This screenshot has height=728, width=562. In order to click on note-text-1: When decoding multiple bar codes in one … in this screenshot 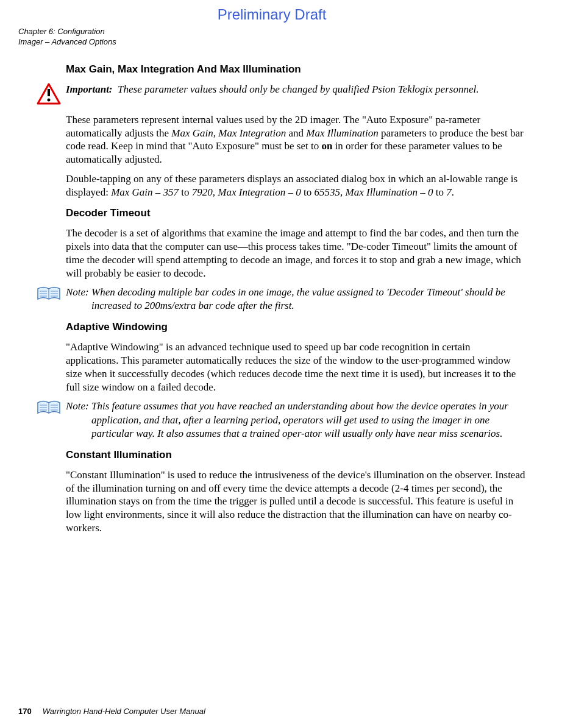, I will do `click(299, 299)`.